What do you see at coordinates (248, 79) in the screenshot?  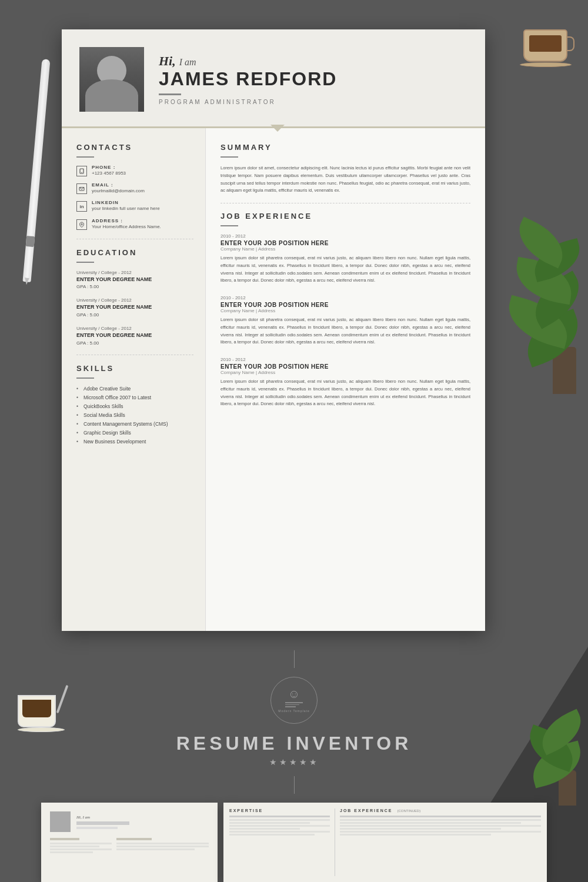 I see `header-text: Hi, I am JAMES REDFORD PROGRAM ADMINISTR…` at bounding box center [248, 79].